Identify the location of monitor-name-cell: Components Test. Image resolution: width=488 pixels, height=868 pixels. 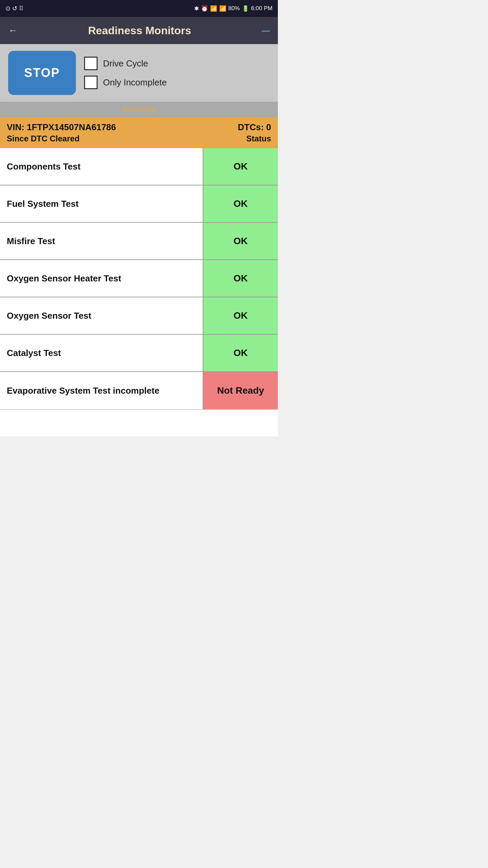
(102, 166).